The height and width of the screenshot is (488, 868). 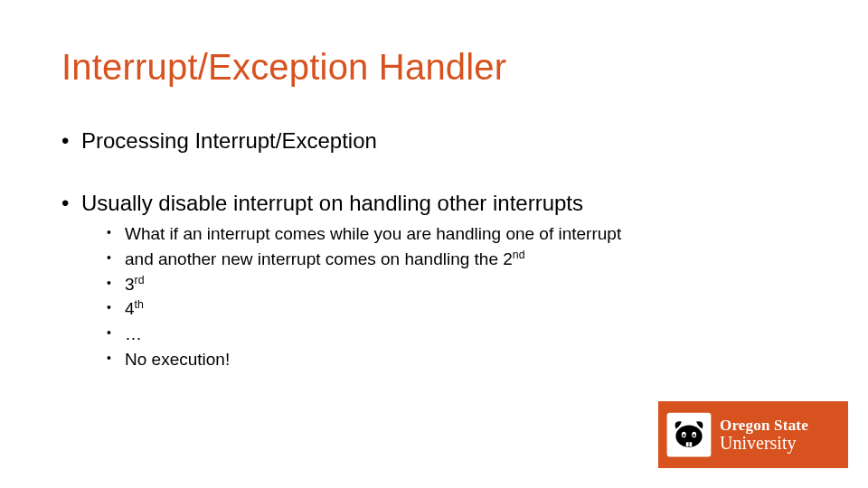 I want to click on bullet-text: 3, so click(x=130, y=284).